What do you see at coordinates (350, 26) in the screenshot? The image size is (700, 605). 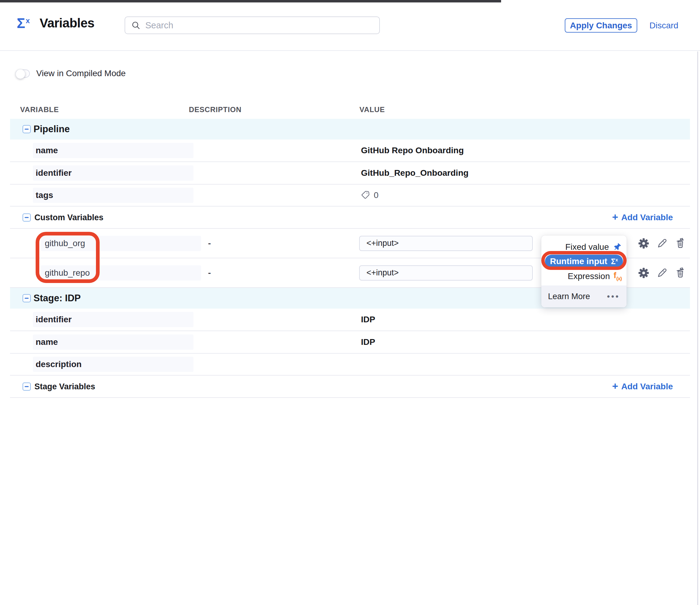 I see `header: Σx Variables Apply Changes Discard` at bounding box center [350, 26].